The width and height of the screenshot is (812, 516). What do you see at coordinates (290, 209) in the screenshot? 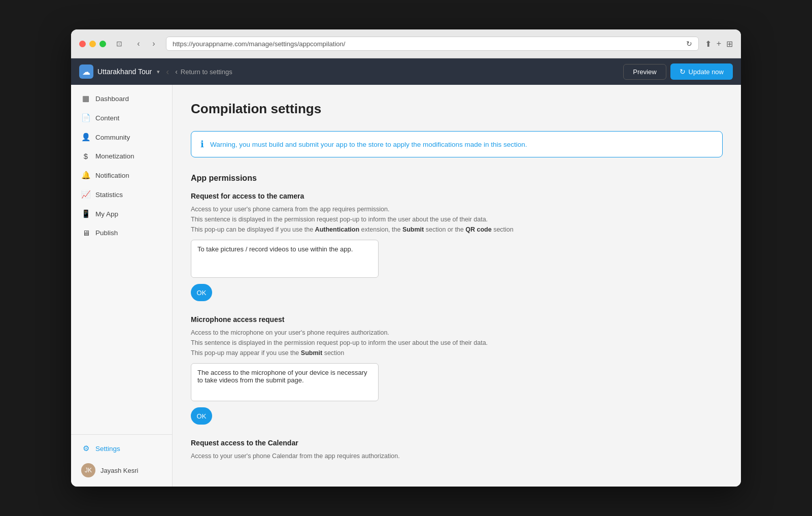
I see `camera-desc-line1: Access to your user's phone camera from …` at bounding box center [290, 209].